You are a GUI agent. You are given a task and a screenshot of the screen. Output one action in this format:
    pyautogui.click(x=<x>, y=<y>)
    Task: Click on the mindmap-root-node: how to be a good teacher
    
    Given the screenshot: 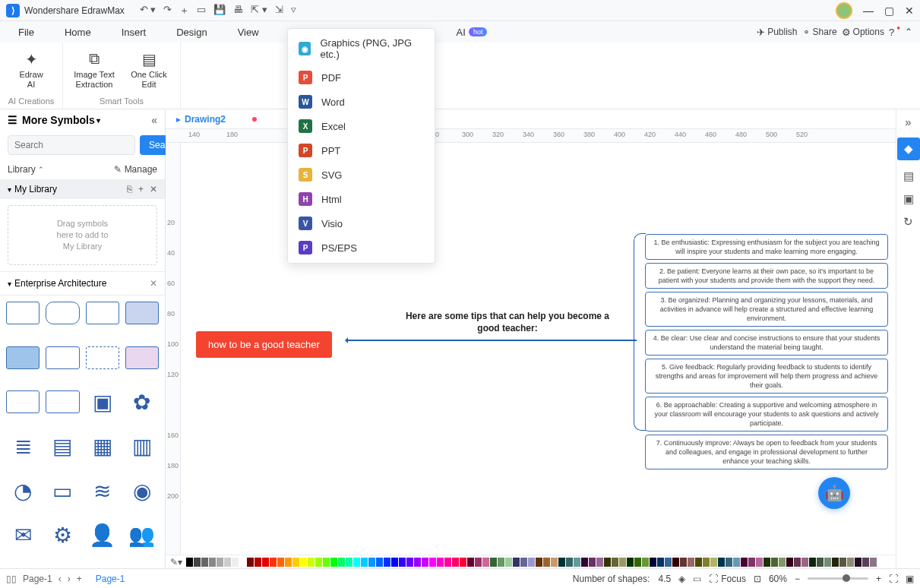 What is the action you would take?
    pyautogui.click(x=264, y=345)
    